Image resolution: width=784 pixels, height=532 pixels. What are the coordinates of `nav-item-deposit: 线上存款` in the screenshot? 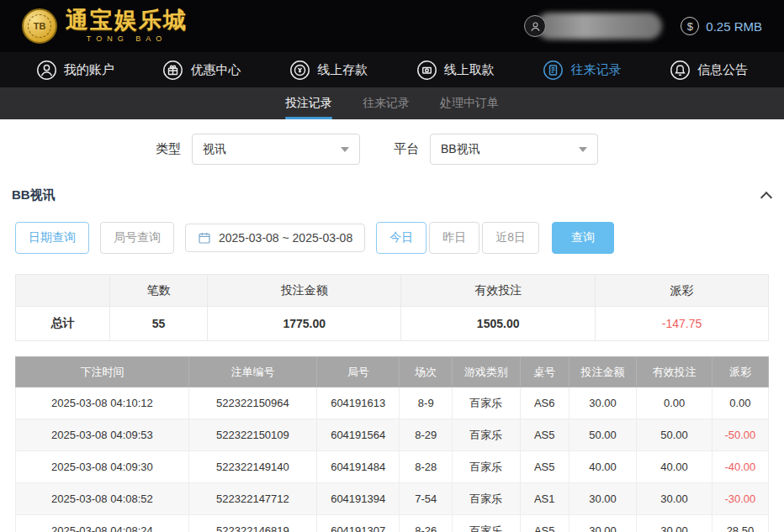 It's located at (328, 71).